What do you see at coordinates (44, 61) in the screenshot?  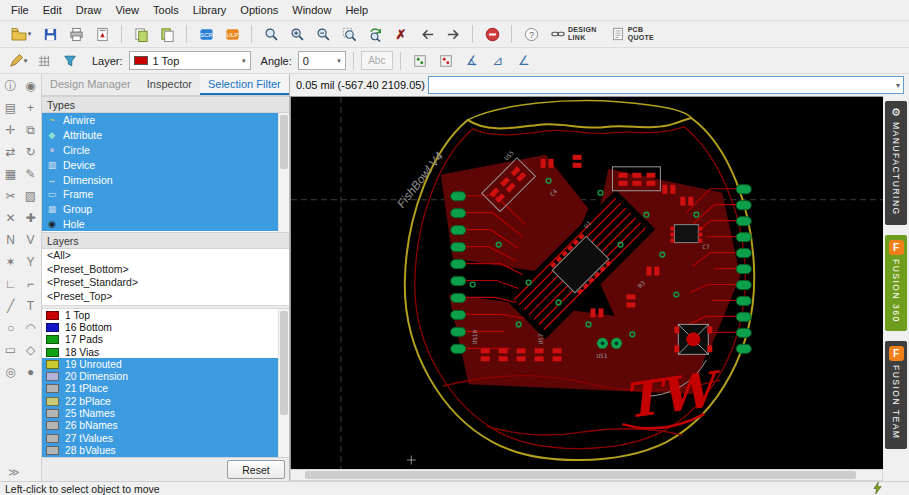 I see `grid-button` at bounding box center [44, 61].